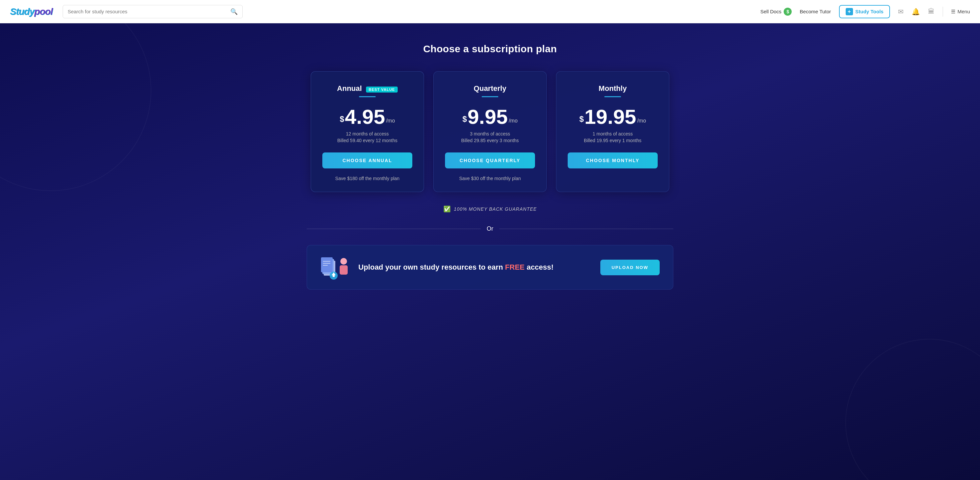  I want to click on choose-annual-button: CHOOSE ANNUAL, so click(368, 160).